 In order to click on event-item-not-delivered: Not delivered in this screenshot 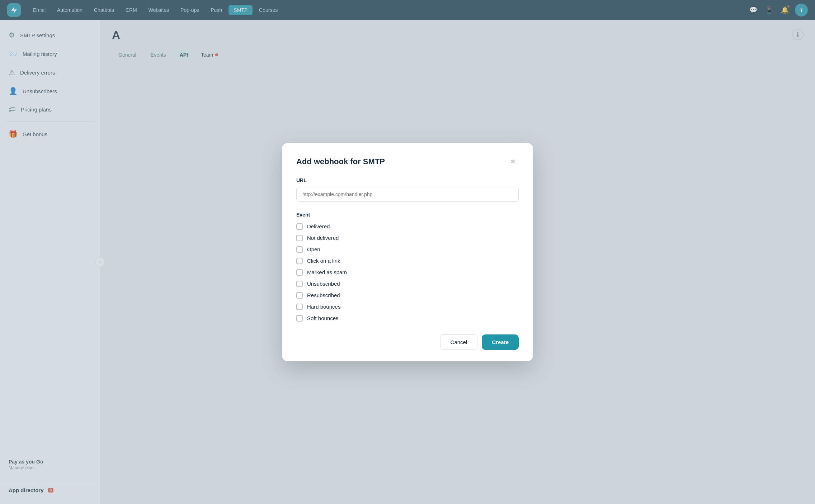, I will do `click(408, 238)`.